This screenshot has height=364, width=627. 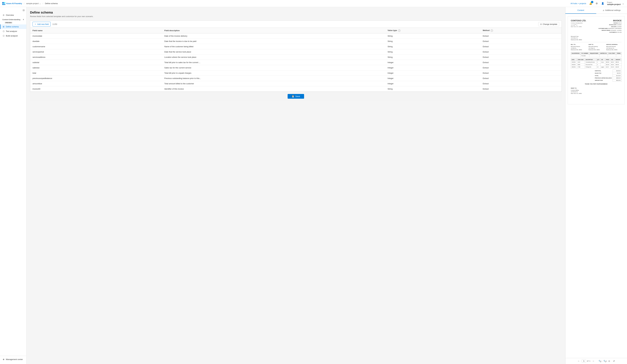 What do you see at coordinates (581, 10) in the screenshot?
I see `tab-content: Content` at bounding box center [581, 10].